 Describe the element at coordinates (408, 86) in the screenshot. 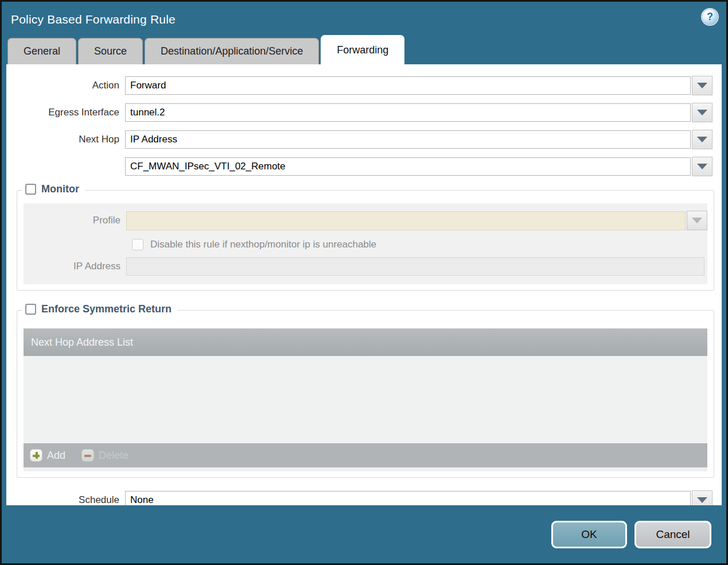

I see `action-input` at that location.